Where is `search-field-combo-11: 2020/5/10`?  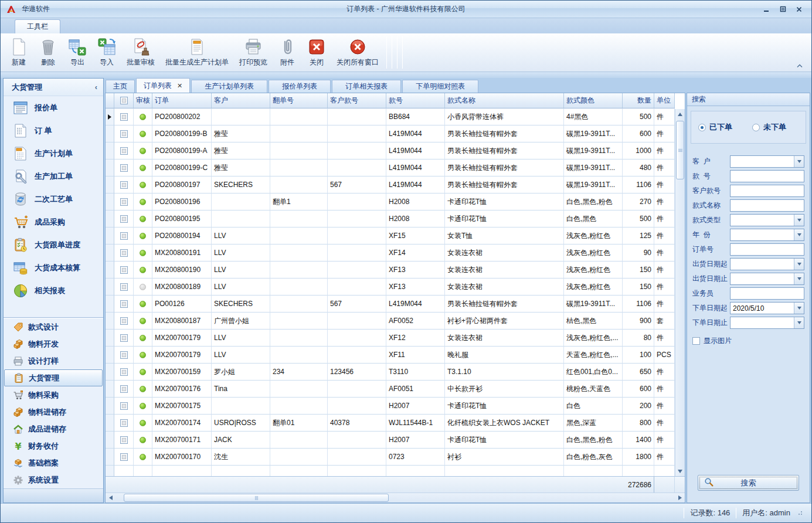
search-field-combo-11: 2020/5/10 is located at coordinates (767, 308).